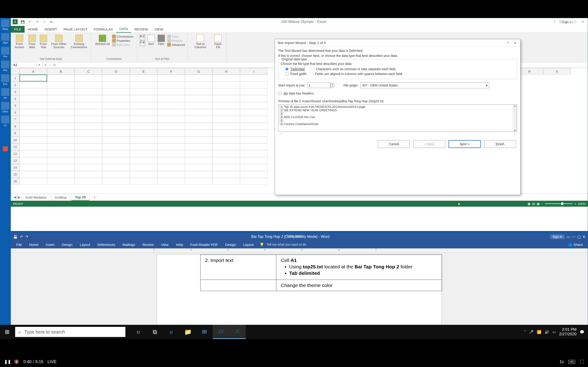 The height and width of the screenshot is (367, 588). What do you see at coordinates (15, 78) in the screenshot?
I see `row-header: 1` at bounding box center [15, 78].